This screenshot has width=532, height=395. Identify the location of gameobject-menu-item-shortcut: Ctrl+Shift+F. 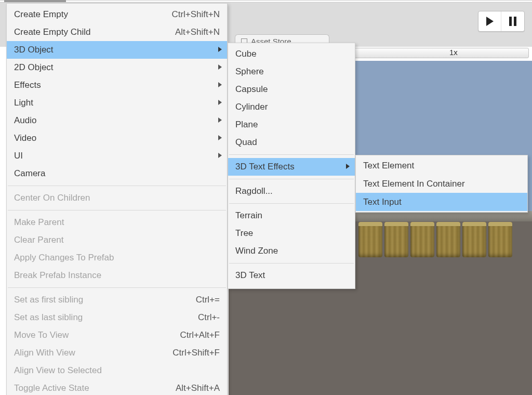
(188, 353).